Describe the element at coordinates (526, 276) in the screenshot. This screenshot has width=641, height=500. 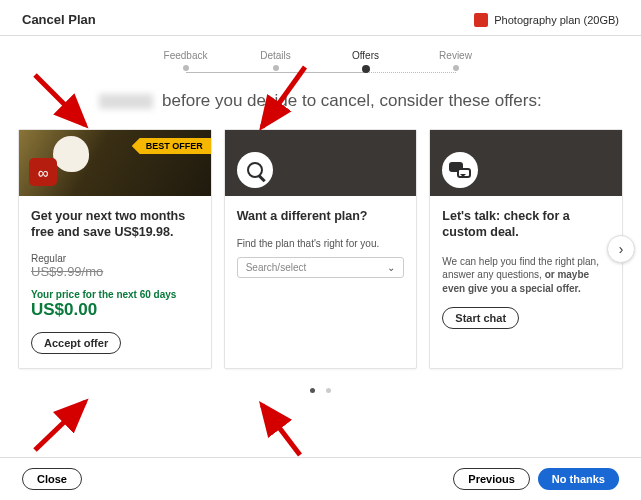
I see `chat-help-text: We can help you find the right plan, ans…` at that location.